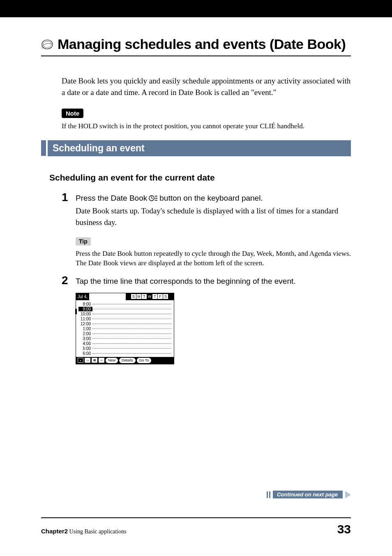 Image resolution: width=392 pixels, height=556 pixels. What do you see at coordinates (196, 44) in the screenshot?
I see `page-title-row: Managing schedules and events (Date Book…` at bounding box center [196, 44].